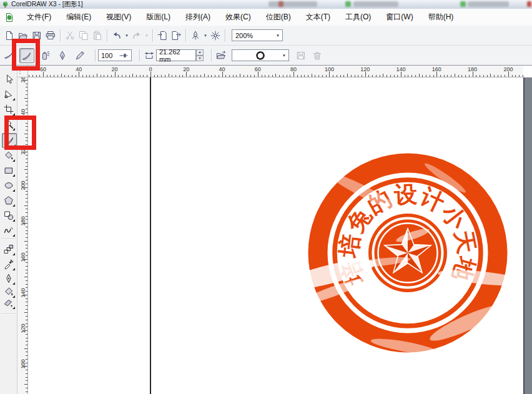  What do you see at coordinates (437, 69) in the screenshot?
I see `h-ruler-label: 160` at bounding box center [437, 69].